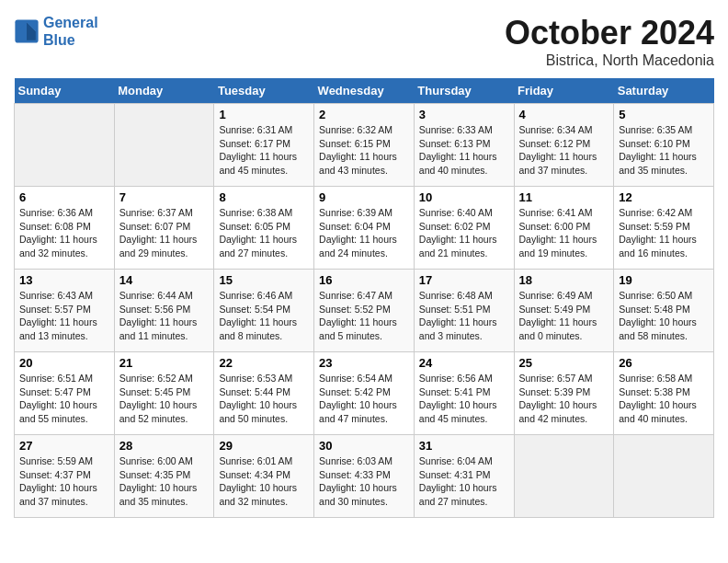  Describe the element at coordinates (364, 280) in the screenshot. I see `day-number: 16` at that location.